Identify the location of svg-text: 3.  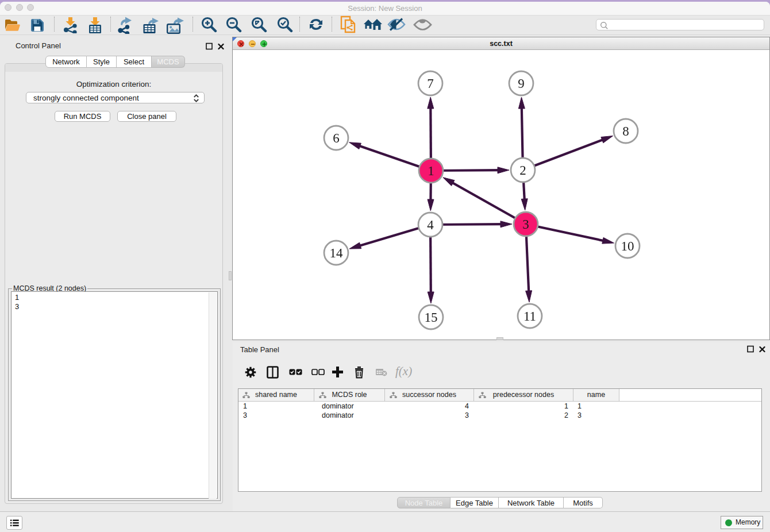
(526, 224).